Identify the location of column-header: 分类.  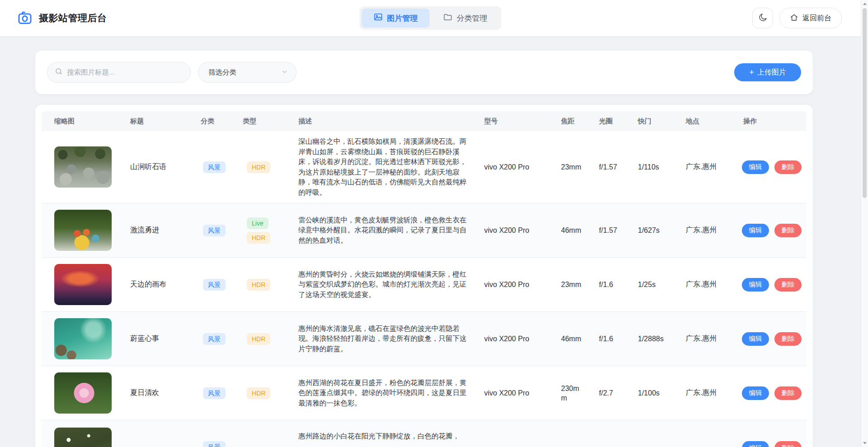
(220, 121).